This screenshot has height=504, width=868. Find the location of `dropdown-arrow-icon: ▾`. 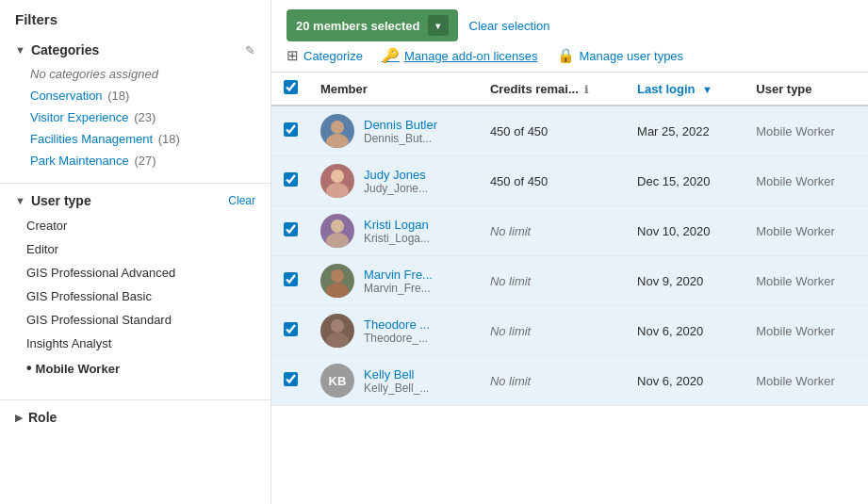

dropdown-arrow-icon: ▾ is located at coordinates (438, 25).